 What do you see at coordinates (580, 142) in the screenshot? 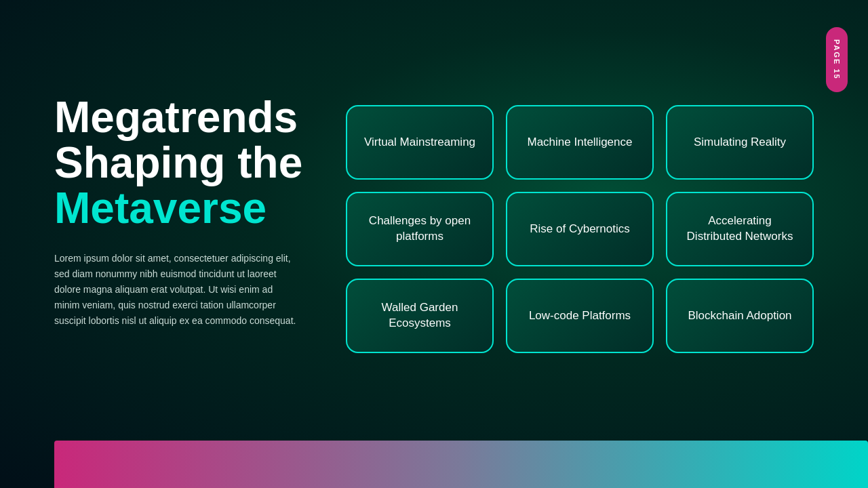
I see `card-label-machine-intelligence: Machine Intelligence` at bounding box center [580, 142].